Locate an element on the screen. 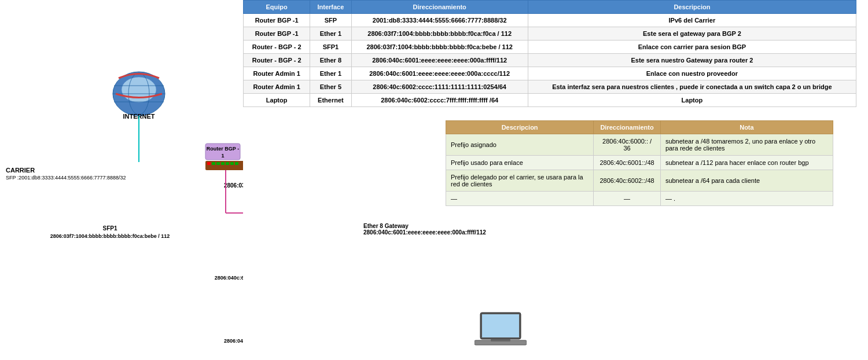  svg-text:2806:03f7:1004:bbbb:bbbb:bbbb:: 2806:03f7:1004:bbbb:bbbb:bbbb:f0ca:bebe … is located at coordinates (110, 236).